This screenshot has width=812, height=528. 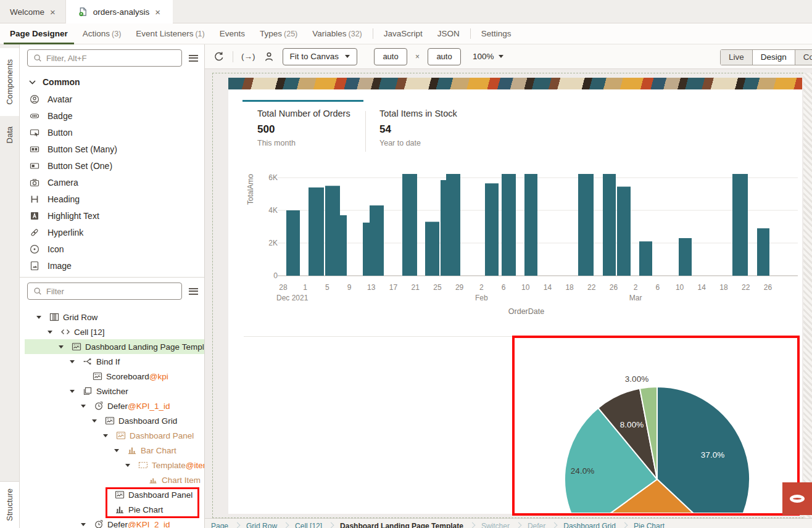 What do you see at coordinates (320, 57) in the screenshot?
I see `fit-to-canvas-dropdown: Fit to Canvas` at bounding box center [320, 57].